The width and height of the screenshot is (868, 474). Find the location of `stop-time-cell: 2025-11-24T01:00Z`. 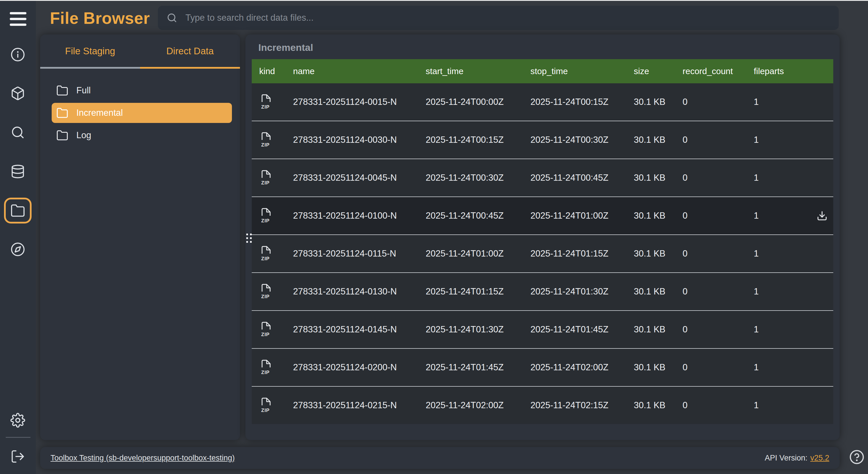

stop-time-cell: 2025-11-24T01:00Z is located at coordinates (575, 216).